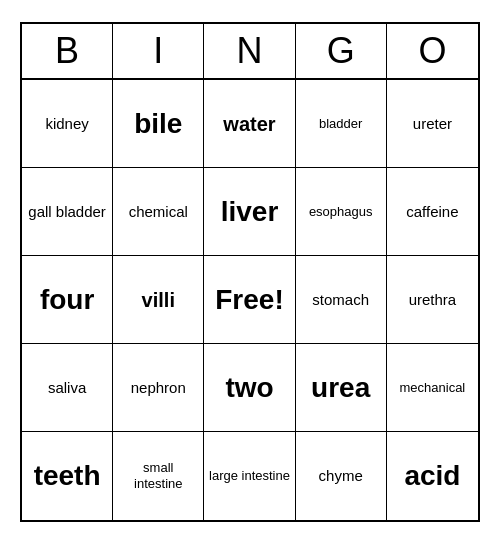 The width and height of the screenshot is (500, 544). I want to click on bingo-cell: small intestine, so click(158, 476).